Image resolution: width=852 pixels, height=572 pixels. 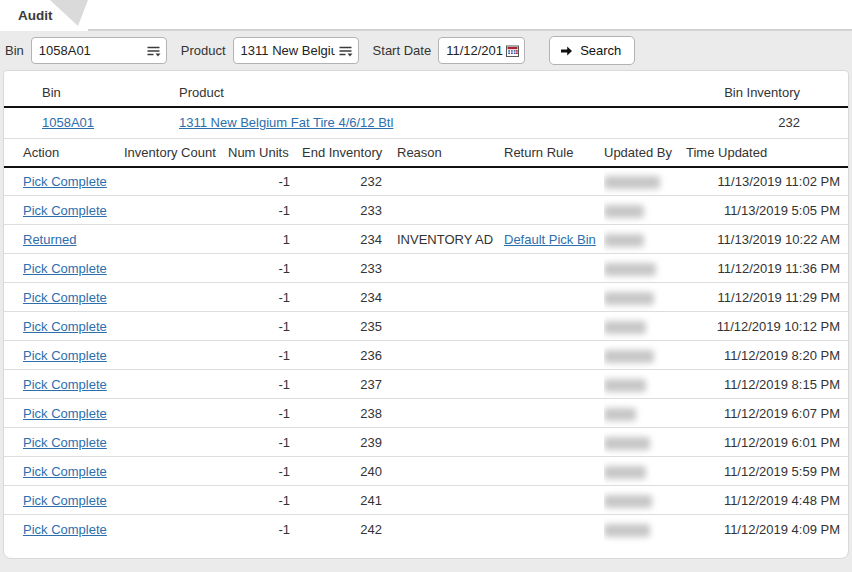 I want to click on summary-row: 1058A01 1311 New Belgium Fat Tire 4/6/12…, so click(x=426, y=122).